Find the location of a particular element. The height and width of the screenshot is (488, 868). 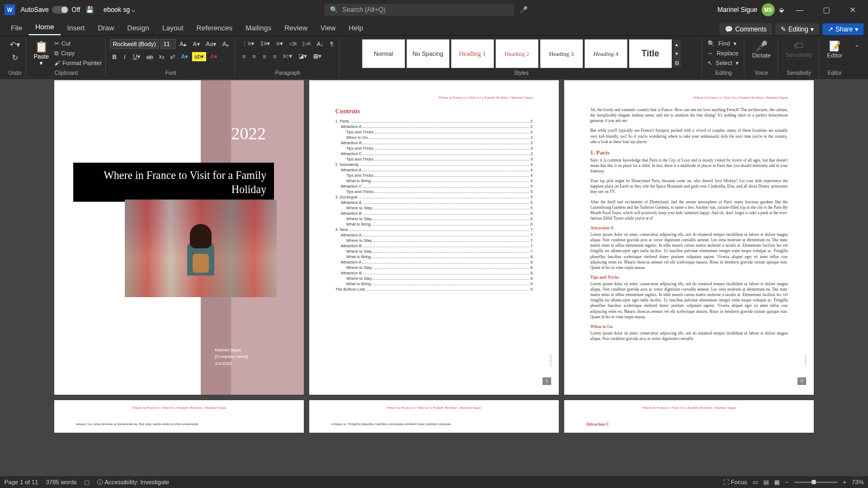

style-heading1: Heading 1 is located at coordinates (473, 54).